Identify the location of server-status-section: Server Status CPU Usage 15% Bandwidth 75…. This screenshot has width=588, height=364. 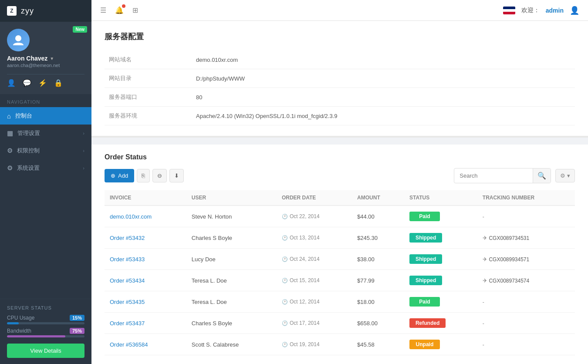
(46, 331).